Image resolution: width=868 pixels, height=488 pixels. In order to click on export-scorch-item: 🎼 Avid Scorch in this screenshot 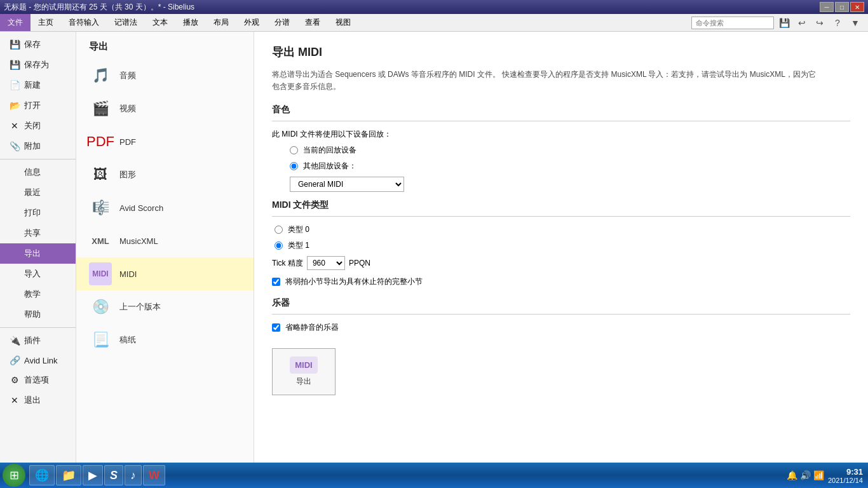, I will do `click(165, 208)`.